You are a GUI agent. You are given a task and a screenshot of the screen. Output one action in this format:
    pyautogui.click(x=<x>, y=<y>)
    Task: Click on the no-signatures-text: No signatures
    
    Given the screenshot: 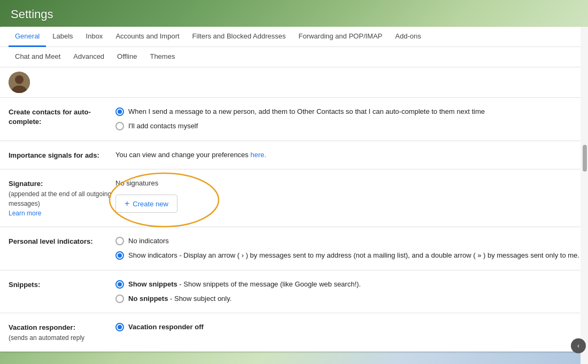 What is the action you would take?
    pyautogui.click(x=347, y=184)
    